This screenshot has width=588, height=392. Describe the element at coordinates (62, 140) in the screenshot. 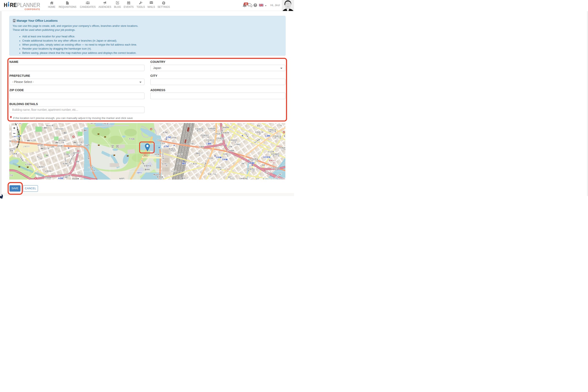

I see `svg-text: 麹町学園通り` at that location.